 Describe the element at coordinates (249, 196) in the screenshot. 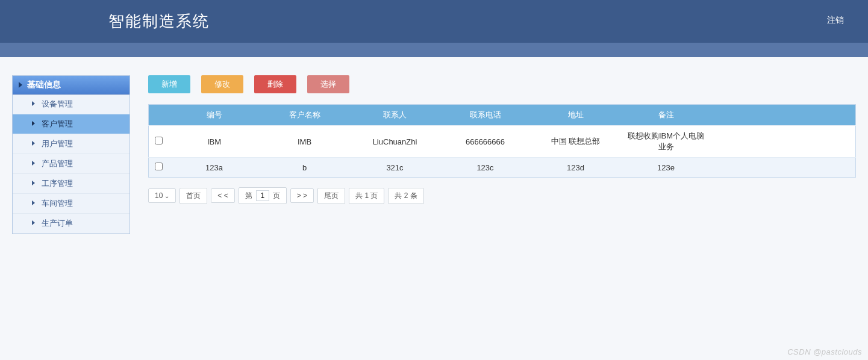

I see `page-prefix-label: 第` at that location.